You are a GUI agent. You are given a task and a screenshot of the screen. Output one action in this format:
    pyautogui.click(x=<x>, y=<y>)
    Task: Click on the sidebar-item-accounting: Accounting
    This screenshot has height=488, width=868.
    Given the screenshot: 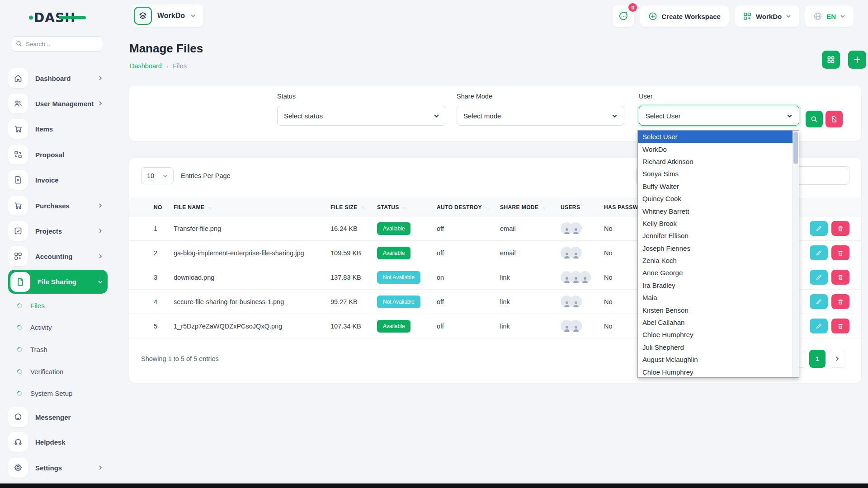 What is the action you would take?
    pyautogui.click(x=58, y=256)
    